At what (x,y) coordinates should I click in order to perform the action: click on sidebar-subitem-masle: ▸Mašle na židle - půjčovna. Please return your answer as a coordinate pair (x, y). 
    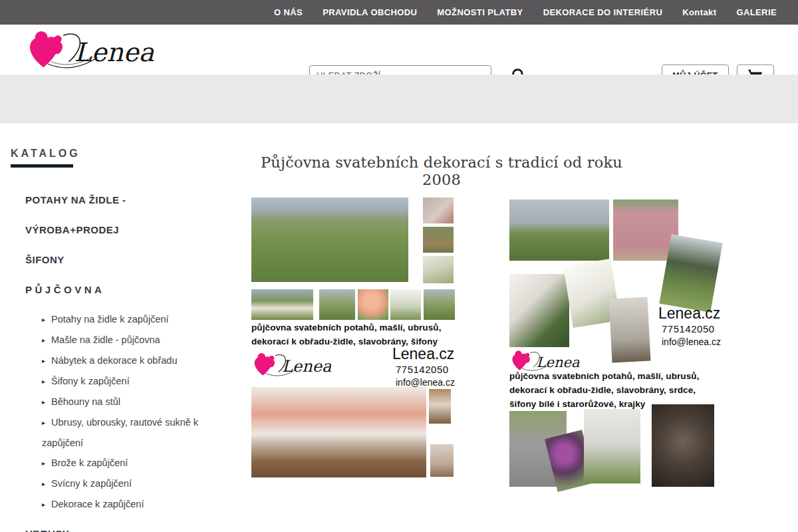
    Looking at the image, I should click on (114, 340).